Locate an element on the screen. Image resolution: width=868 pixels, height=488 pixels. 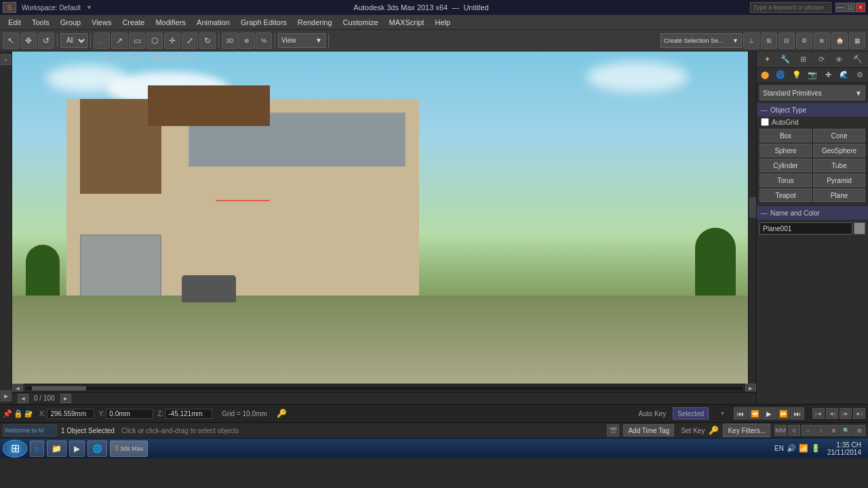
frame-back-btn: ◄ is located at coordinates (23, 399).